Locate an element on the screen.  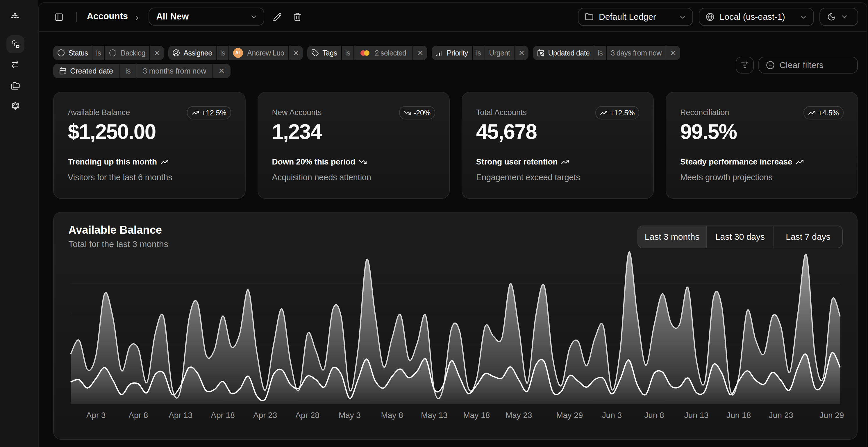
svg-text: Apr 13 is located at coordinates (181, 415).